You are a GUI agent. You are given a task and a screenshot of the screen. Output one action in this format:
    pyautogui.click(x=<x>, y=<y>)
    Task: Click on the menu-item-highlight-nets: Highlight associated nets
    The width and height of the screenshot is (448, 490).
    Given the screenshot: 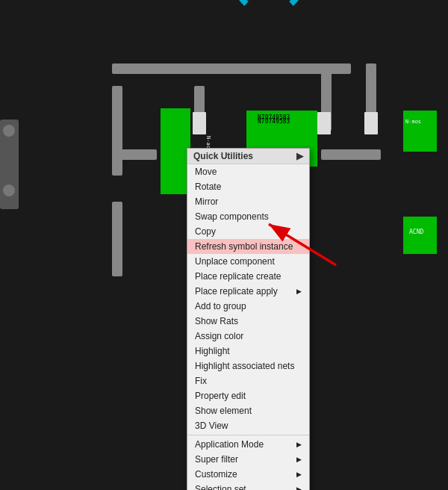 What is the action you would take?
    pyautogui.click(x=248, y=366)
    